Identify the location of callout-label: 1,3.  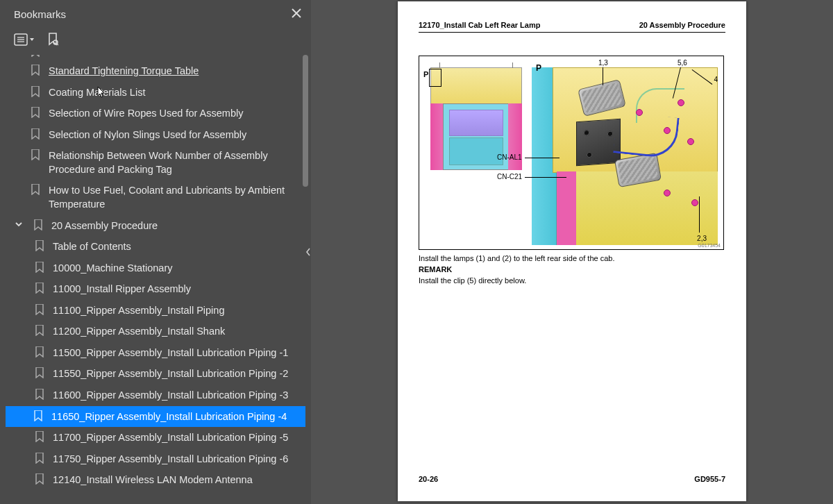
(603, 62).